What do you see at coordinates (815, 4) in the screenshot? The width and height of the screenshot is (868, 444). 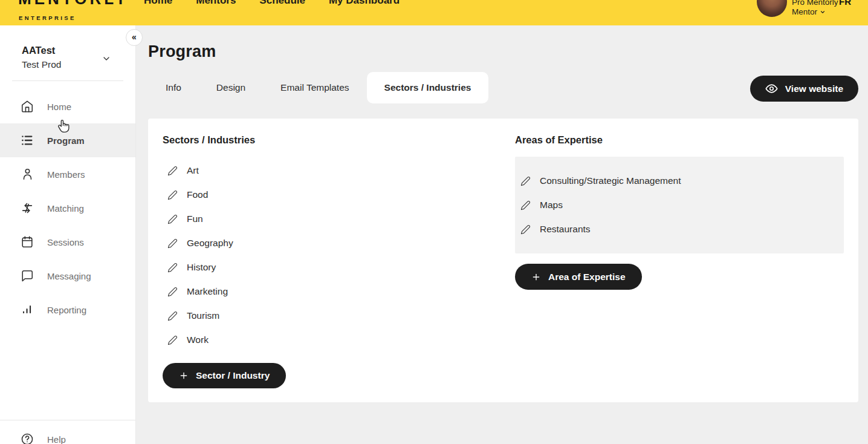 I see `user-org-label: Pro Mentorly` at bounding box center [815, 4].